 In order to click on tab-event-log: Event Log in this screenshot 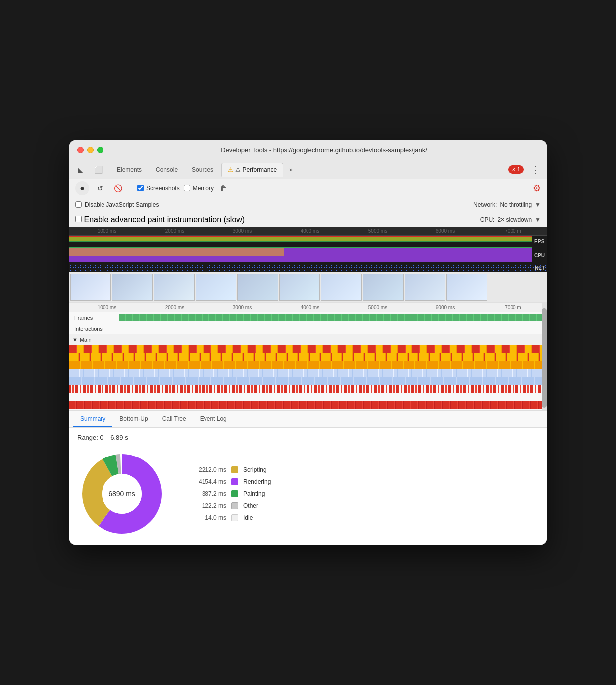, I will do `click(213, 419)`.